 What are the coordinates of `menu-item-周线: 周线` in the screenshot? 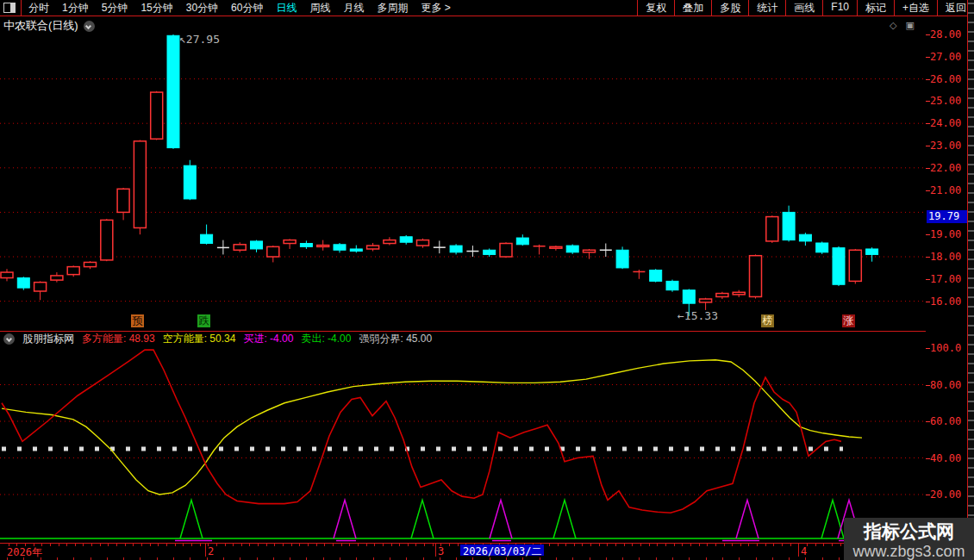 It's located at (320, 9).